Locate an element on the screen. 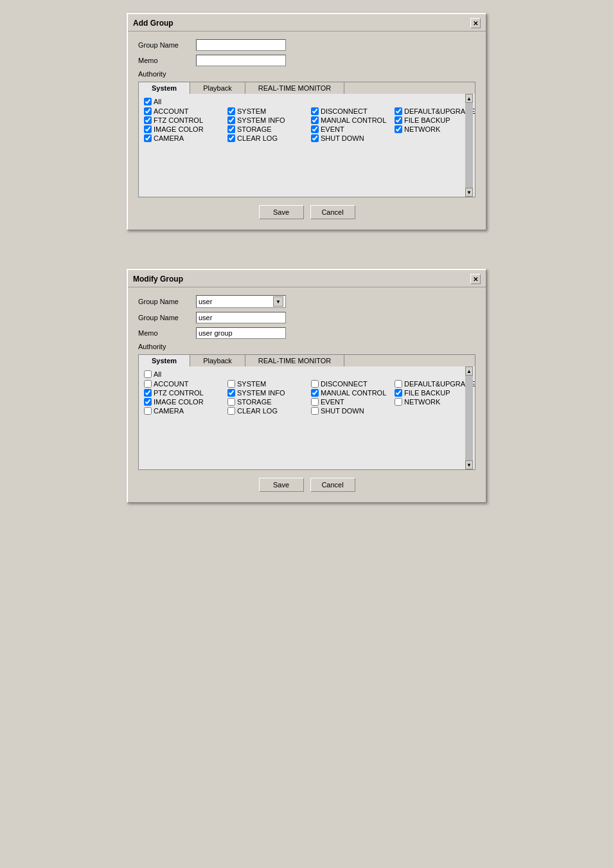  modify-group-item-account: ACCOUNT is located at coordinates (186, 384).